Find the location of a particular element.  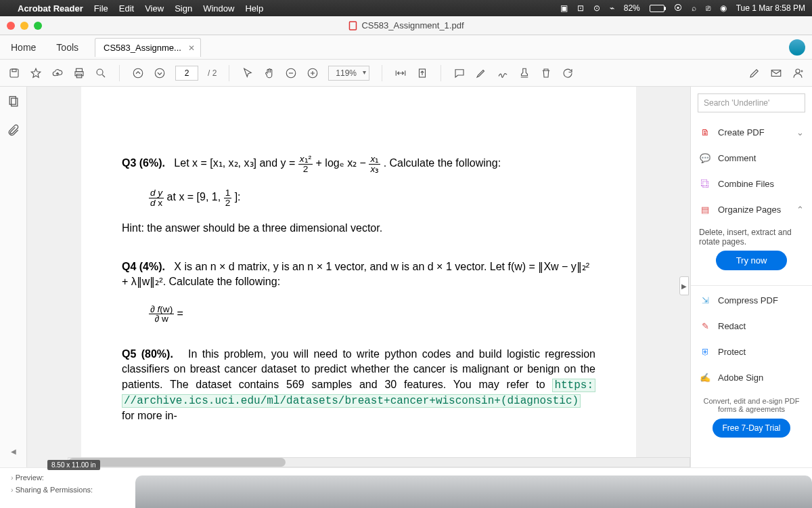

account-icon is located at coordinates (797, 47).